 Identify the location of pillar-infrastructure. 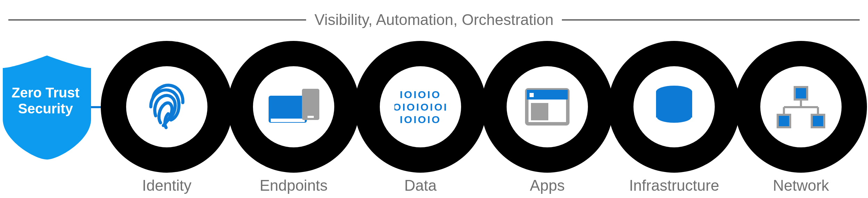
(674, 107).